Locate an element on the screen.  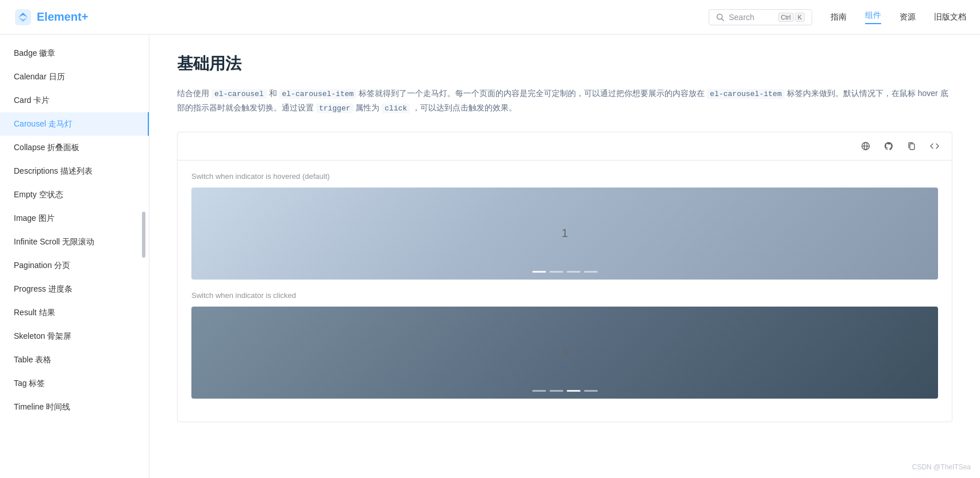
search-keyboard-hint: Ctrl K is located at coordinates (791, 17).